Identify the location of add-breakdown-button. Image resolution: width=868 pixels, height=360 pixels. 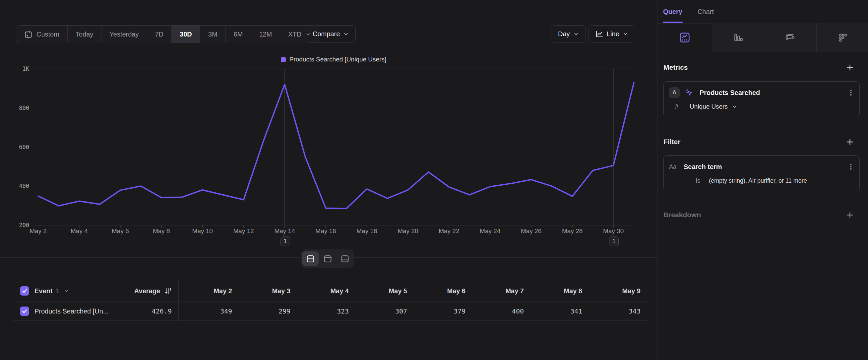
(850, 215).